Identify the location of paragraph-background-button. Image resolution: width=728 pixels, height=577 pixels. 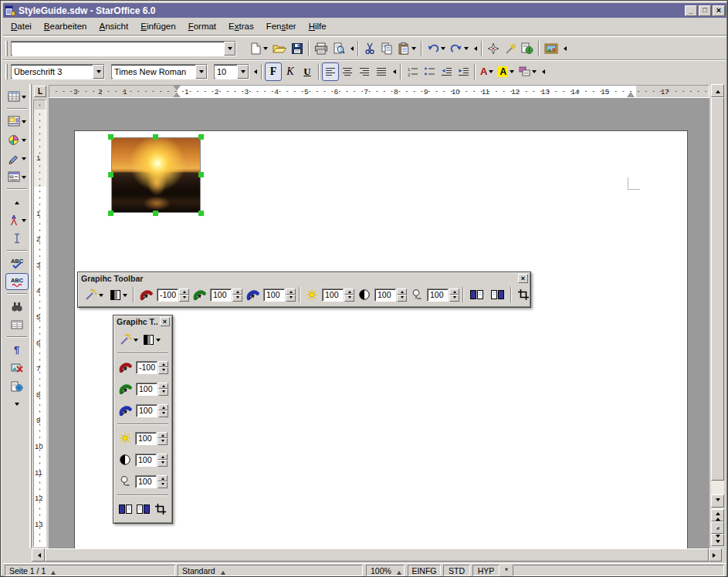
(528, 72).